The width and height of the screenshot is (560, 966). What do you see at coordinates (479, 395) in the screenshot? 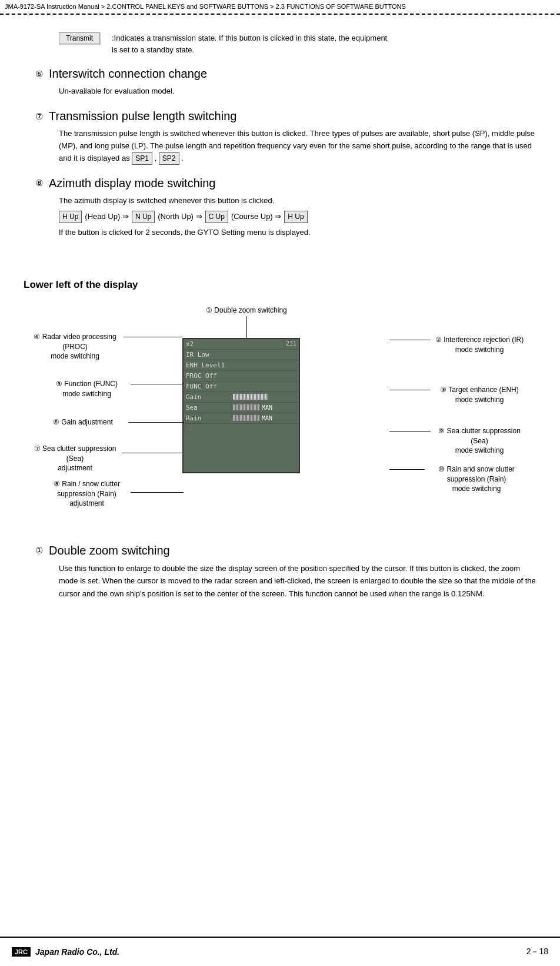
I see `ann-enh: ③ Target enhance (ENH)mode switching` at bounding box center [479, 395].